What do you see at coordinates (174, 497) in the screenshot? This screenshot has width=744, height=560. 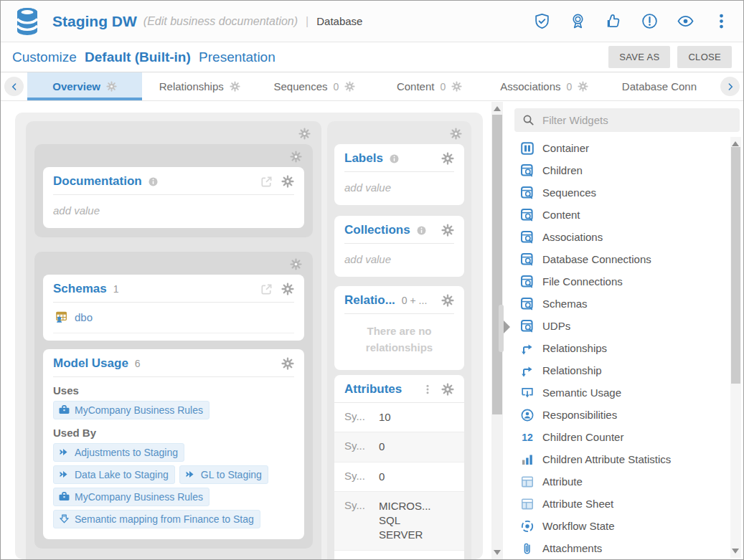 I see `chip-row: MyCompany Business Rules` at bounding box center [174, 497].